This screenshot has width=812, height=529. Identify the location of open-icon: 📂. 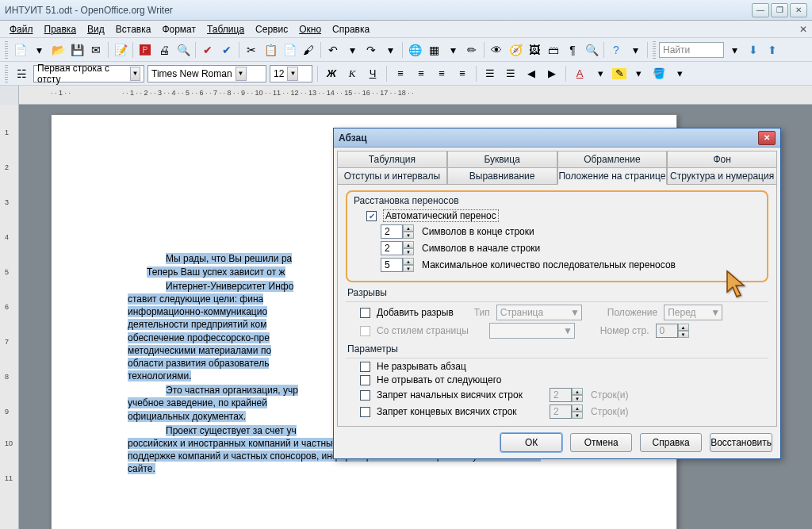
(58, 50).